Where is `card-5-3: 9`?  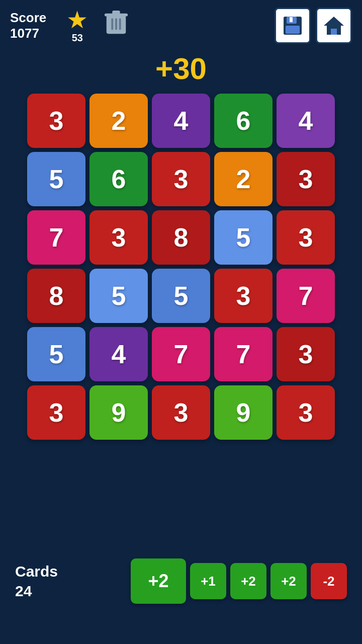 card-5-3: 9 is located at coordinates (243, 413).